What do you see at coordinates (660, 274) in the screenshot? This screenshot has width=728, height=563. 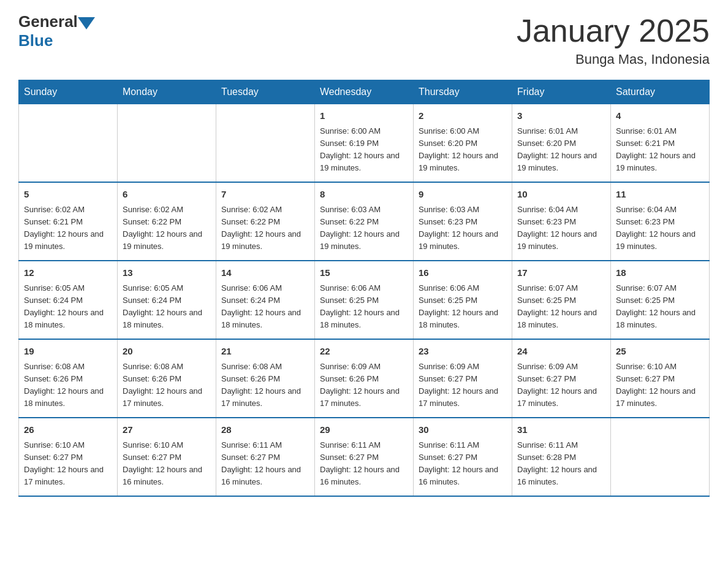 I see `day-number: 18` at bounding box center [660, 274].